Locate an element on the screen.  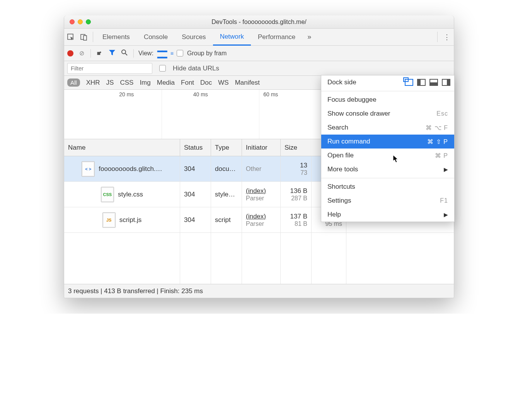
menu-search: Search⌘ ⌥ F is located at coordinates (388, 128).